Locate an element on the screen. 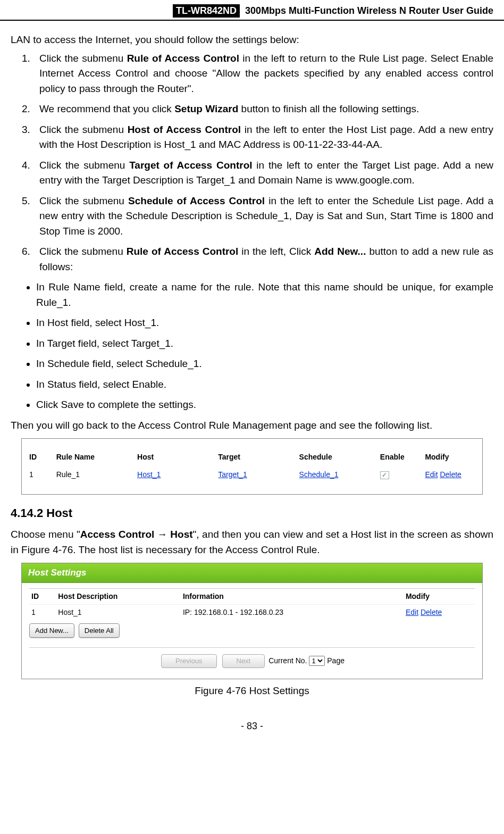 Image resolution: width=504 pixels, height=834 pixels. rule-table-header-row: ID Rule Name Host Target Schedule Enable… is located at coordinates (252, 457).